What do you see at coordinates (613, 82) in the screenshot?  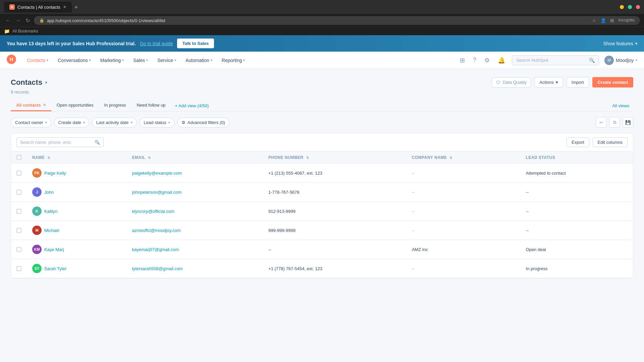 I see `create-contact-button: Create contact` at bounding box center [613, 82].